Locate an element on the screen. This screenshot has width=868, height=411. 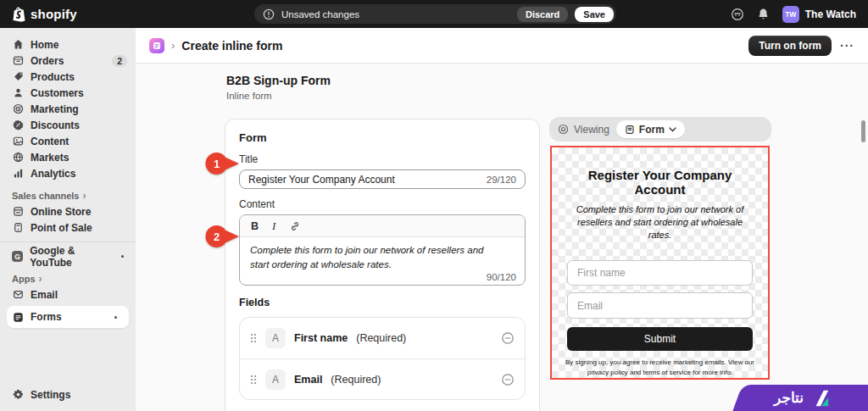
alert-circle-icon is located at coordinates (269, 14).